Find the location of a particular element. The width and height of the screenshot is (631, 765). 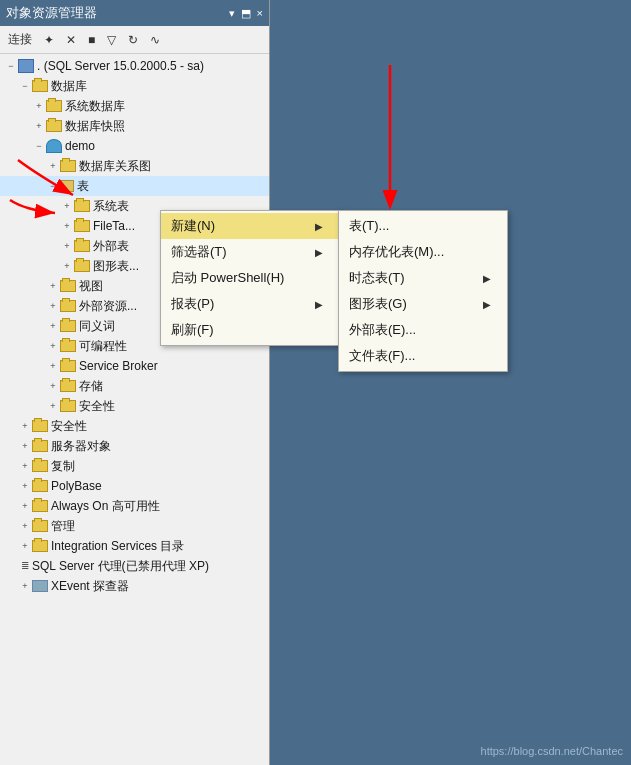

ext-resources-expand-icon: + is located at coordinates (53, 306).